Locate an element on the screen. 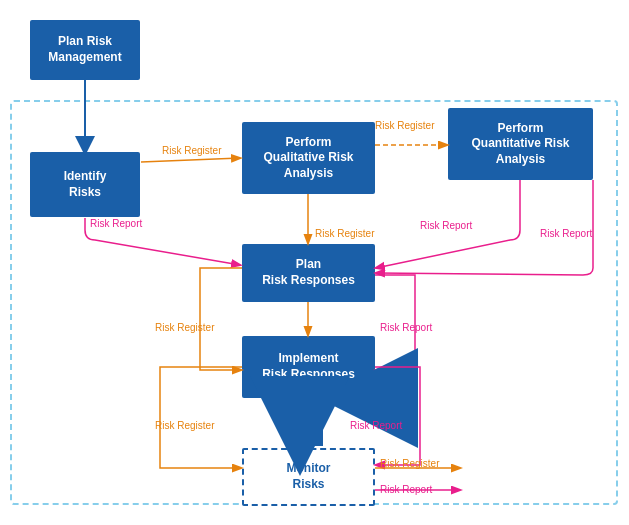 This screenshot has height=525, width=629. label-rp-quant-plan: Risk Report is located at coordinates (446, 226).